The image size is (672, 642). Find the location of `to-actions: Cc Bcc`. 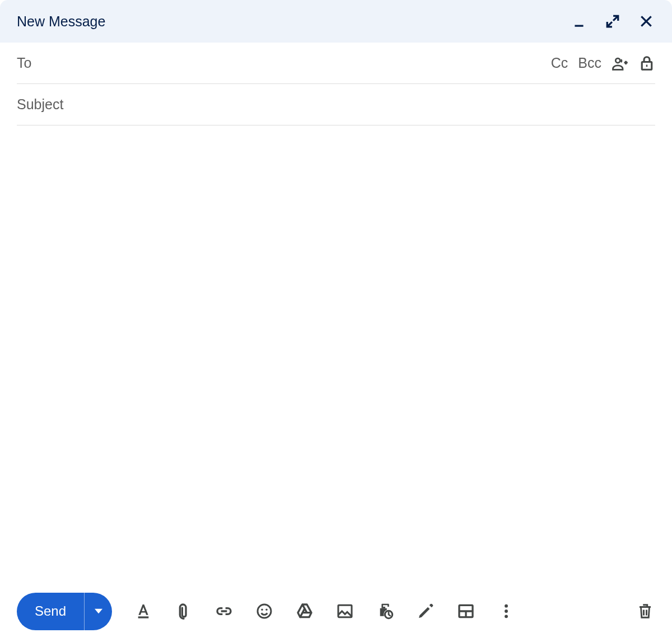

to-actions: Cc Bcc is located at coordinates (603, 63).